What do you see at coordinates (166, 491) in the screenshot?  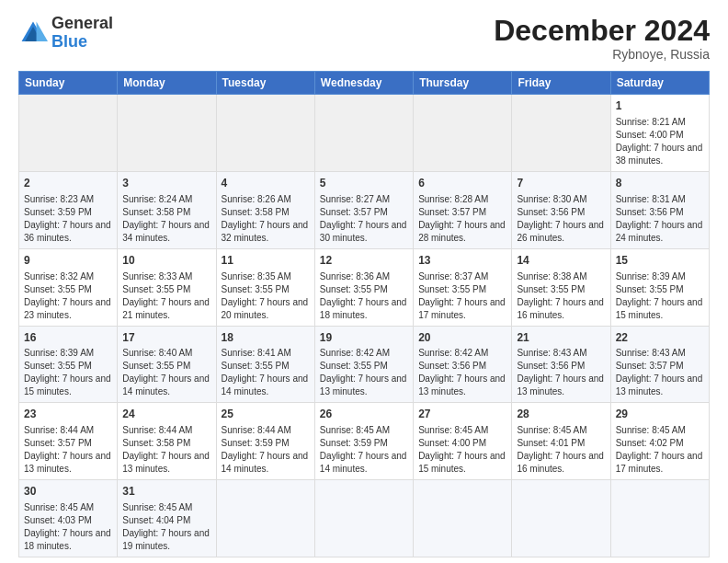 I see `day-number: 31` at bounding box center [166, 491].